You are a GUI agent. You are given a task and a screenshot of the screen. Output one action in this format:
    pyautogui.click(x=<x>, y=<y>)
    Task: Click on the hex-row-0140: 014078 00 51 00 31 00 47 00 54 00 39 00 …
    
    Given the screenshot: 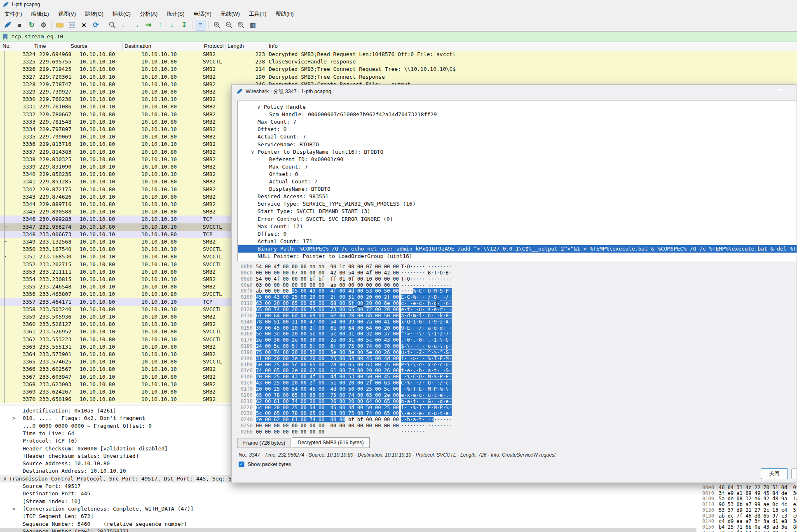 What is the action you would take?
    pyautogui.click(x=349, y=322)
    